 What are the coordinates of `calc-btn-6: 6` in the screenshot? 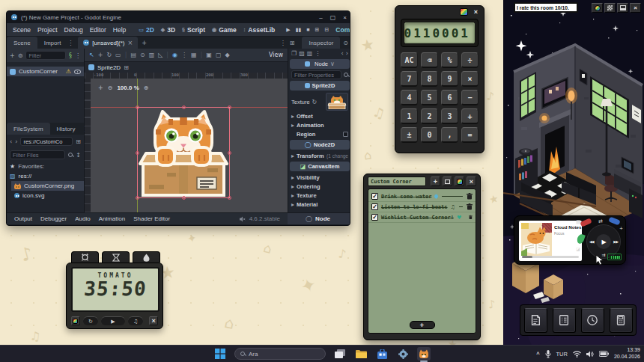 It's located at (449, 97).